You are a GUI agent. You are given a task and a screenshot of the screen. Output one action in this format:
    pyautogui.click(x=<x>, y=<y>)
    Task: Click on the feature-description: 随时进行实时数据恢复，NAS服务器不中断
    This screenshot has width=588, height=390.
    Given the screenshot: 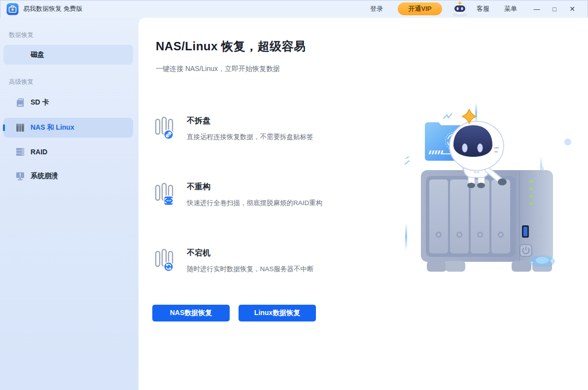 What is the action you would take?
    pyautogui.click(x=250, y=269)
    